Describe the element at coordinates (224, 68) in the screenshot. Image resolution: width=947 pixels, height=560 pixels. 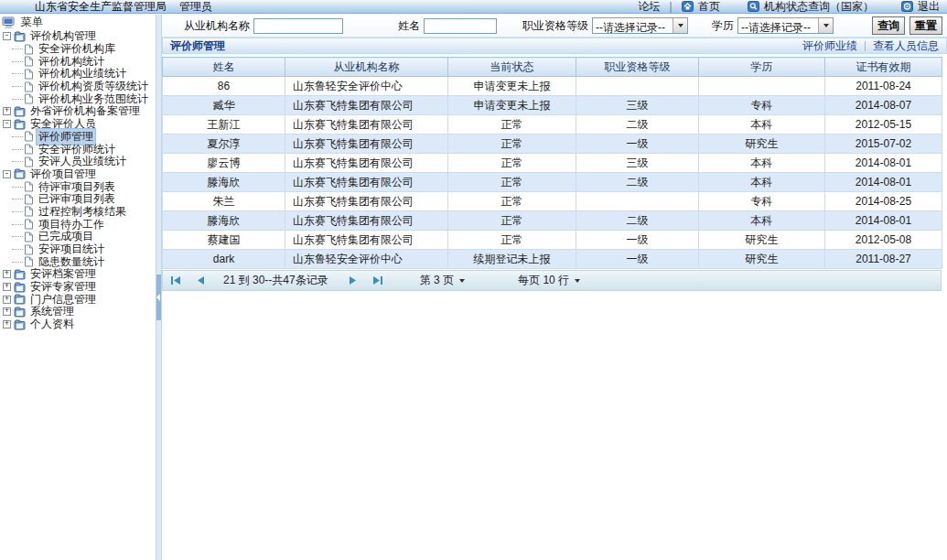
I see `column-header: 姓名` at that location.